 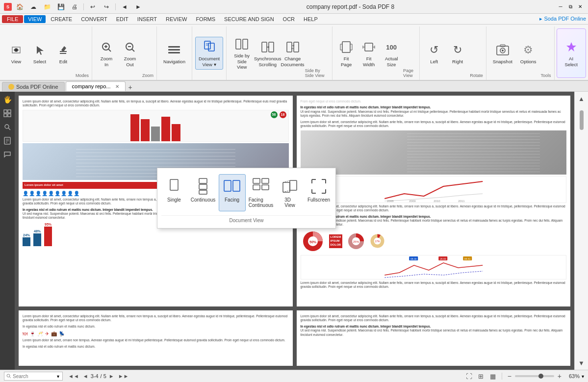 What do you see at coordinates (138, 7) in the screenshot?
I see `forward-icon: ►` at bounding box center [138, 7].